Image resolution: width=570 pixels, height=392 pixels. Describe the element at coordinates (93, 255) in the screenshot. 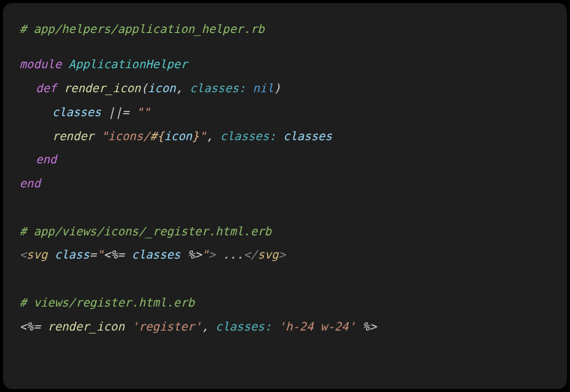

I see `punct: =` at that location.